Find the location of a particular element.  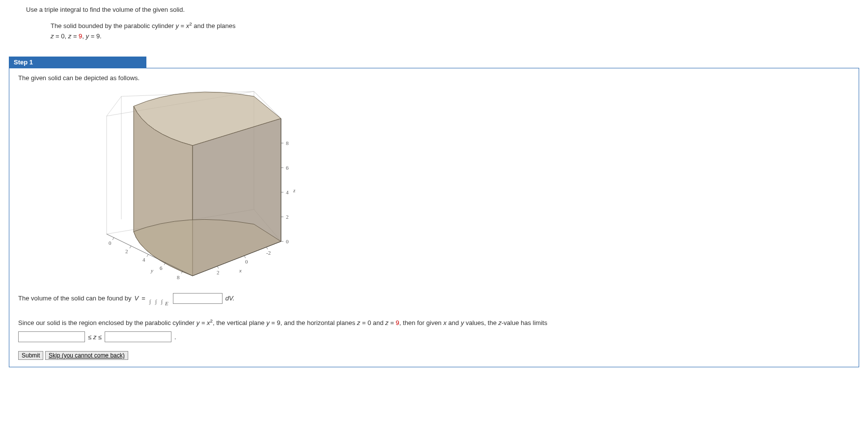

region-description: Since our solid is the region enclosed b… is located at coordinates (434, 323).